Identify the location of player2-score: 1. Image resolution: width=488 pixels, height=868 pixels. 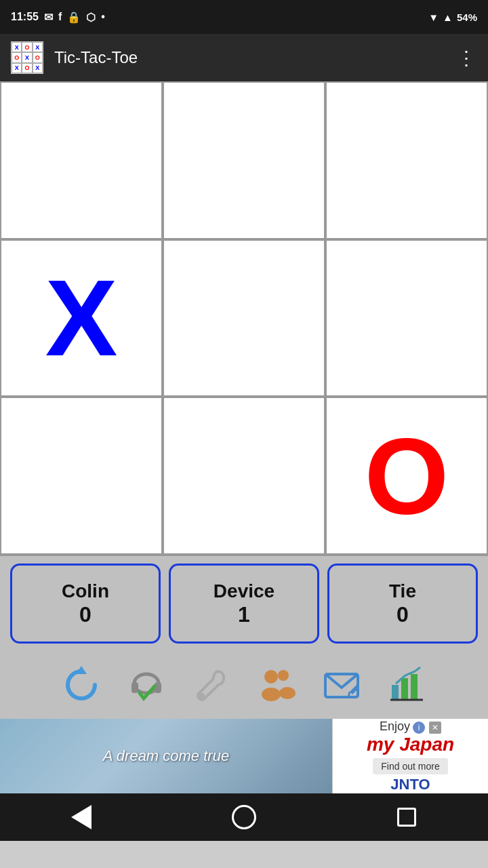
(244, 614).